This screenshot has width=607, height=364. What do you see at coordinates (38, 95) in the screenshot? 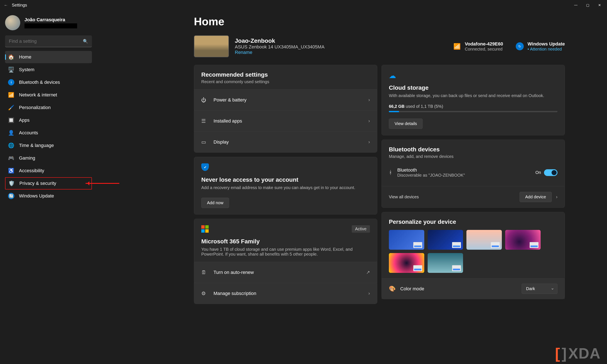
I see `sidebar-item-label: Network & internet` at bounding box center [38, 95].